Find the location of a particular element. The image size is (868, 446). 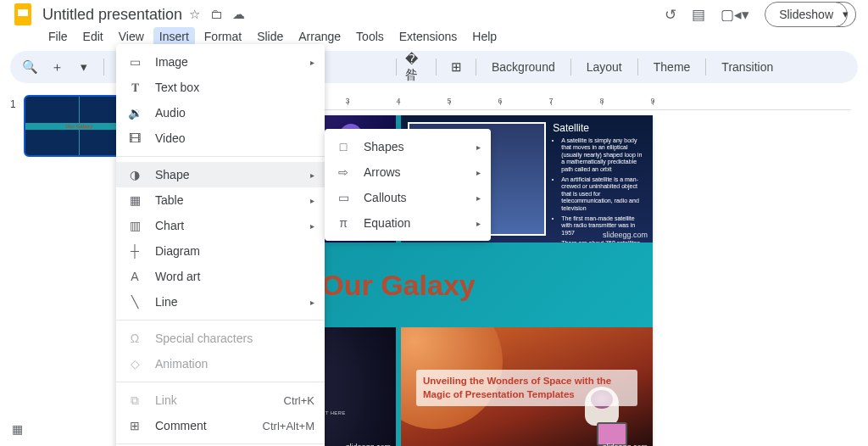

link-icon: ⧉ is located at coordinates (135, 400).